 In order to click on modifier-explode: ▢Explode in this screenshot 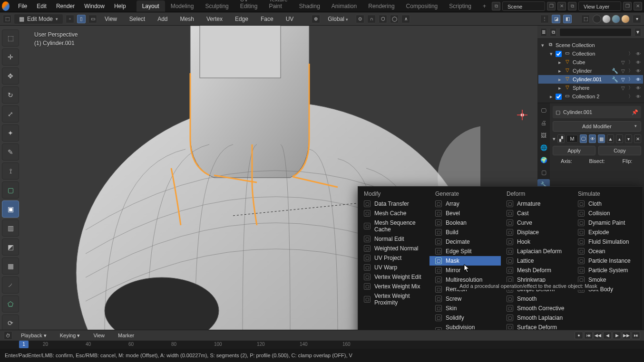, I will do `click(608, 232)`.